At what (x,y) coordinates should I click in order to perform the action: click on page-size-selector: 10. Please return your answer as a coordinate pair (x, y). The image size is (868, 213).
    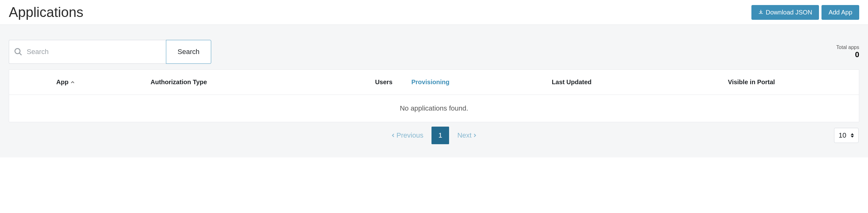
    Looking at the image, I should click on (846, 135).